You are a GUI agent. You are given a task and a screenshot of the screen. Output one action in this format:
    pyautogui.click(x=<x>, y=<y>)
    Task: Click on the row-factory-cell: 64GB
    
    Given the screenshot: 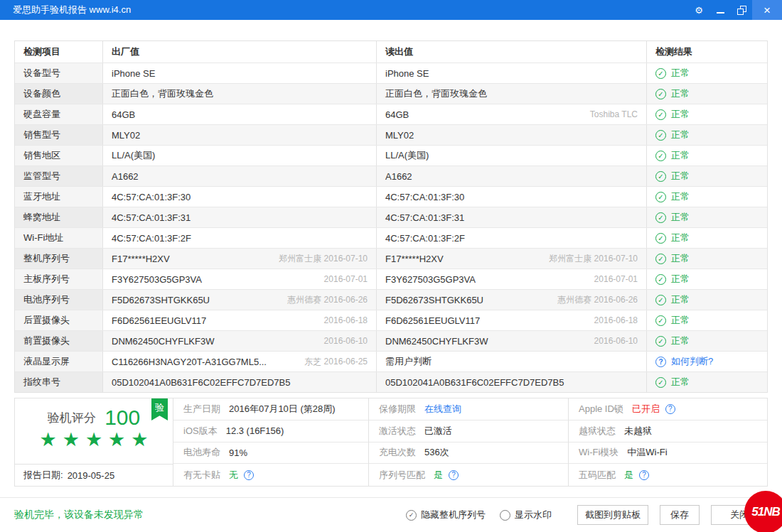 What is the action you would take?
    pyautogui.click(x=239, y=114)
    